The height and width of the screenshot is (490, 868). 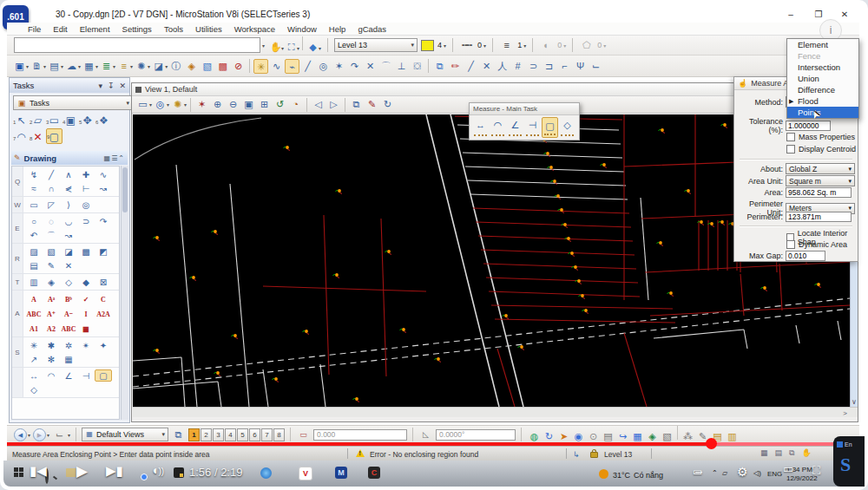 What do you see at coordinates (260, 66) in the screenshot?
I see `accudraw-icon: ✳` at bounding box center [260, 66].